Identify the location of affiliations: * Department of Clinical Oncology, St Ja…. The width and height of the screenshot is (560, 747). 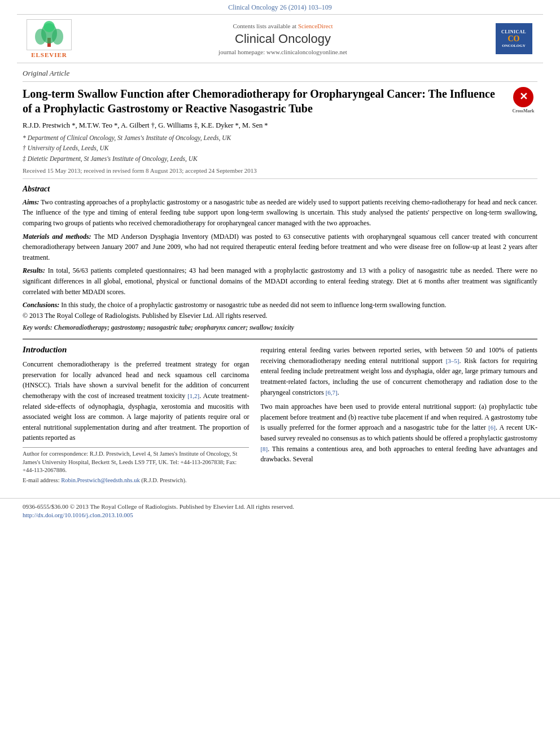
(280, 148).